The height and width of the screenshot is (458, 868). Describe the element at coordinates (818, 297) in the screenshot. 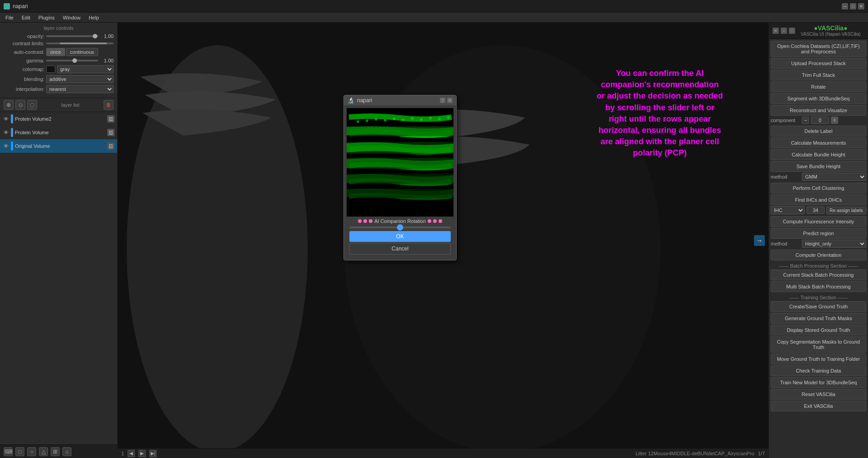

I see `training-section-label: ------ Training Section ------` at that location.